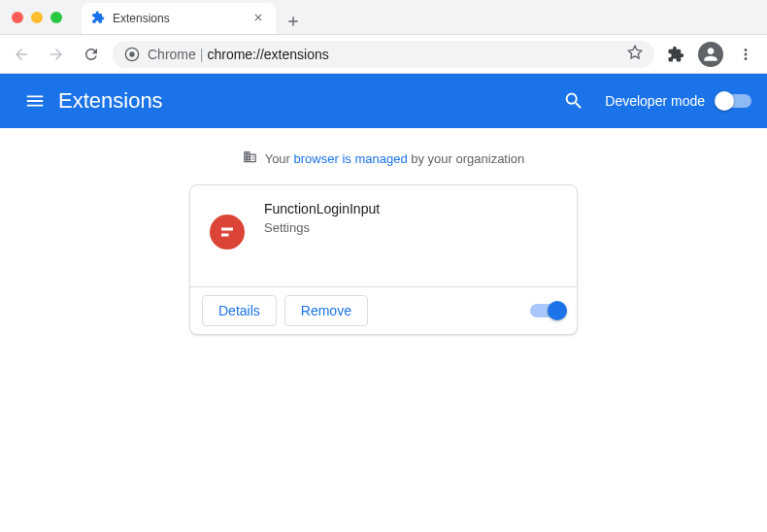  I want to click on extension-card: FunctionLoginInput Settings Details Remo…, so click(384, 260).